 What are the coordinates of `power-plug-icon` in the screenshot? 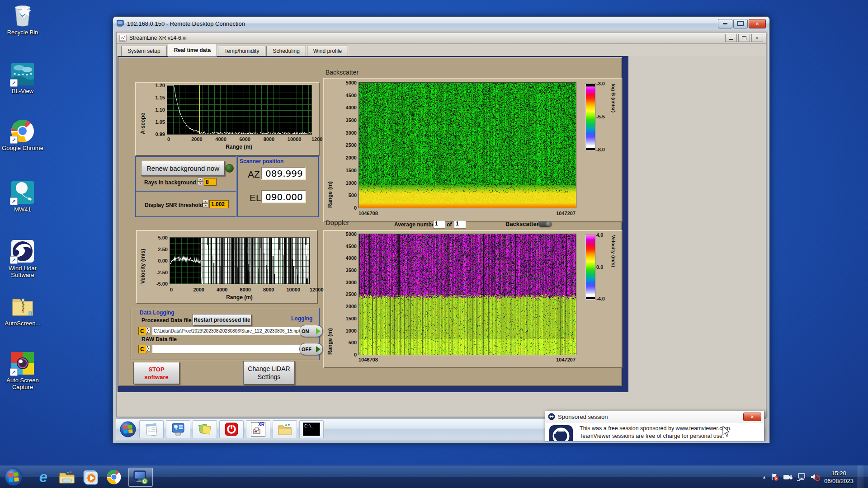 It's located at (788, 477).